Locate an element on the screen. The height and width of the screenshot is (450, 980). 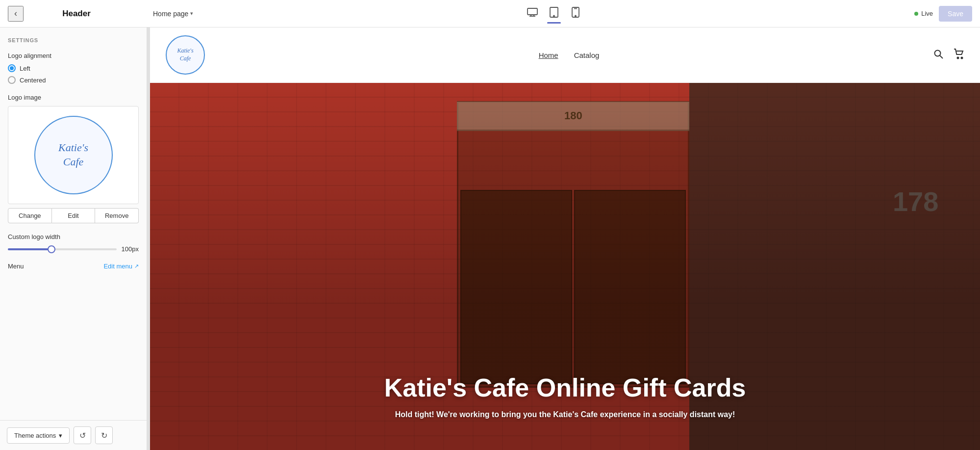
search-icon is located at coordinates (938, 55).